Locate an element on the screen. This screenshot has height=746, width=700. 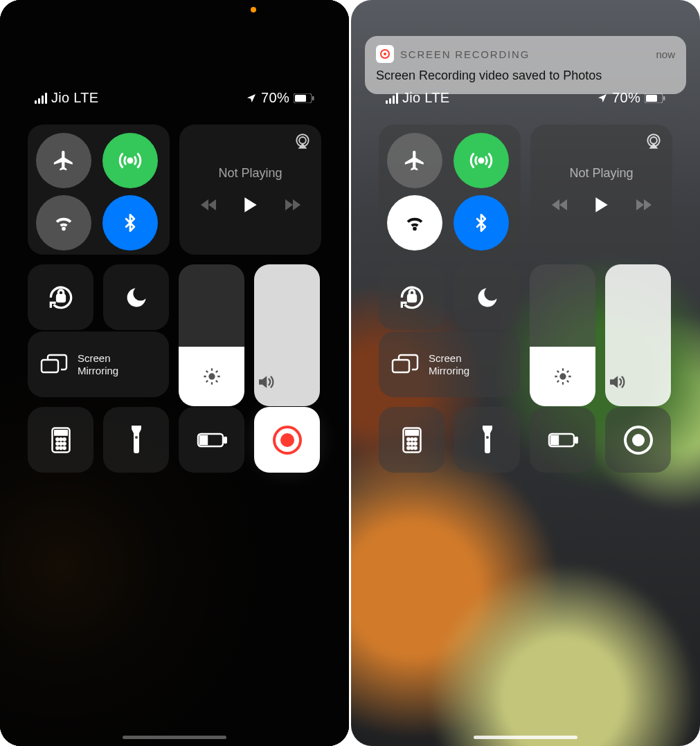
orientation-lock-icon is located at coordinates (412, 298).